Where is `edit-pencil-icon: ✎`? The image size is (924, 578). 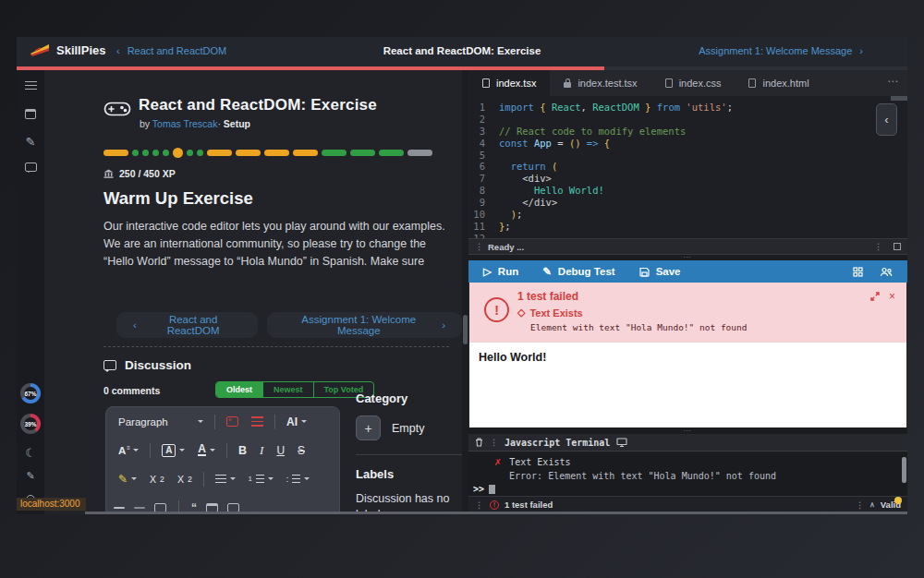
edit-pencil-icon: ✎ is located at coordinates (30, 142).